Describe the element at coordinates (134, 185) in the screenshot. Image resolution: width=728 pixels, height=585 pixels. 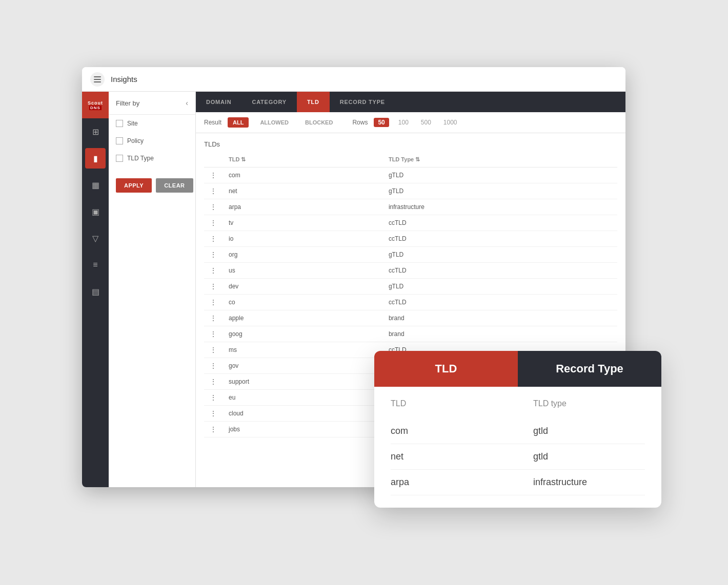
I see `apply-button: APPLY` at that location.